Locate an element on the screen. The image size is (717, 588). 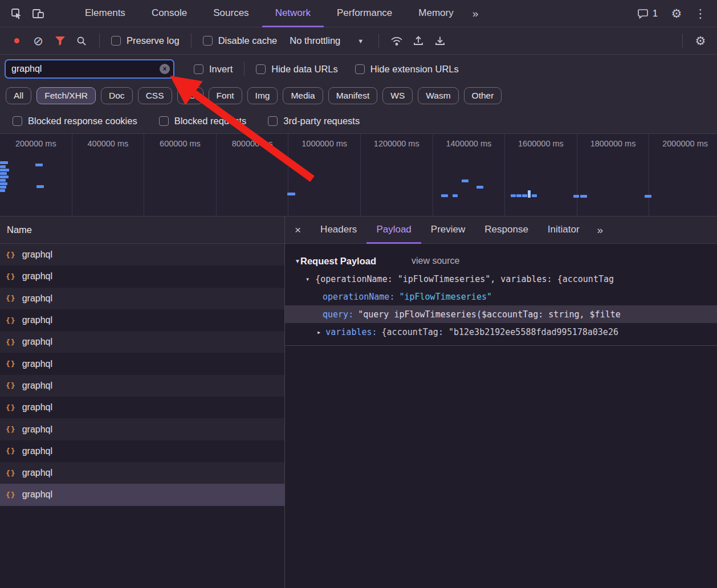
timeline-tick-label: 1800000 ms is located at coordinates (613, 144).